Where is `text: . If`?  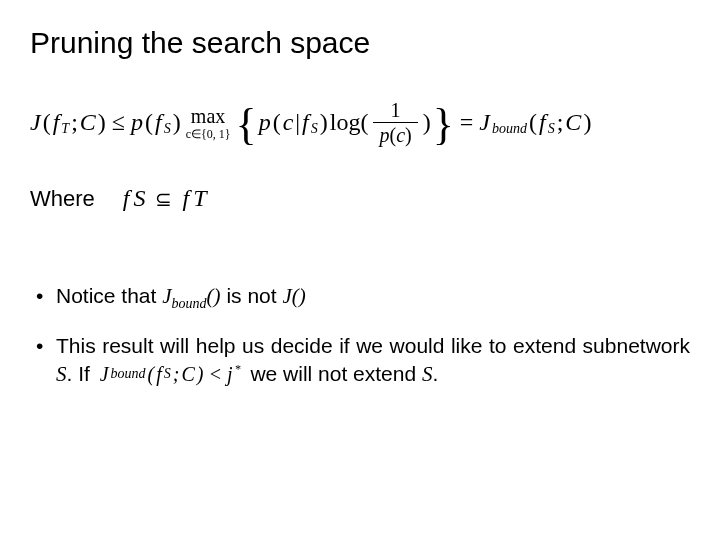
text: . If is located at coordinates (82, 374).